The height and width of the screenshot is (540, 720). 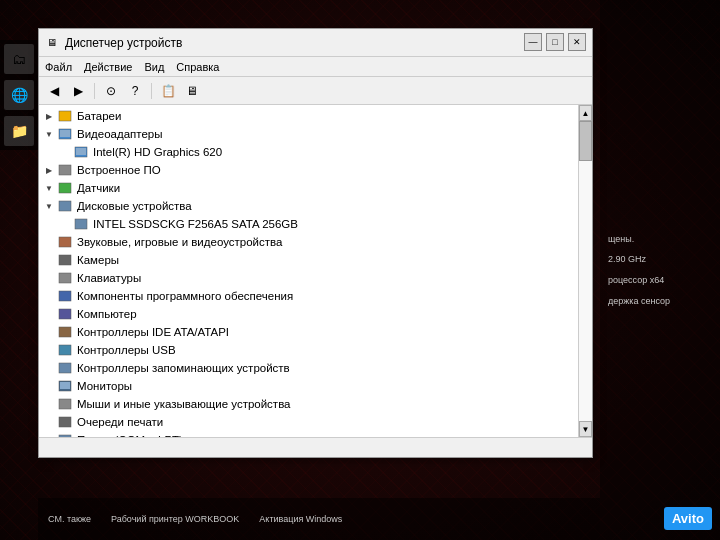 I want to click on bottom-bar: CM. также Рабочий принтер WORKBOOK Актив…, so click(x=319, y=519).